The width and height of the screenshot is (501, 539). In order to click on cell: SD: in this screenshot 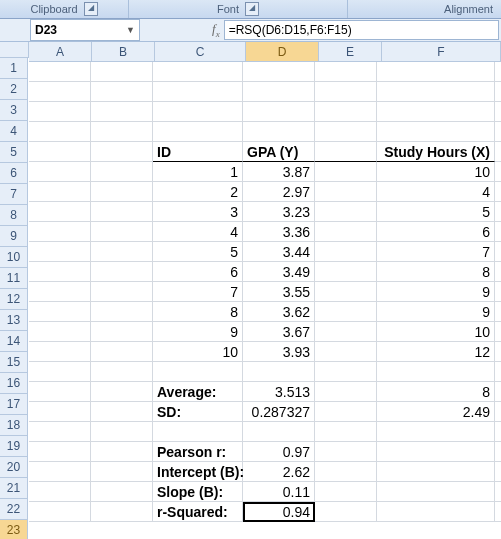, I will do `click(198, 412)`.